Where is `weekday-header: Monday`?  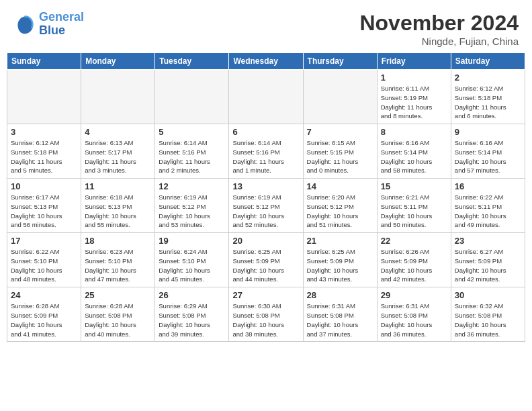
weekday-header: Monday is located at coordinates (118, 62).